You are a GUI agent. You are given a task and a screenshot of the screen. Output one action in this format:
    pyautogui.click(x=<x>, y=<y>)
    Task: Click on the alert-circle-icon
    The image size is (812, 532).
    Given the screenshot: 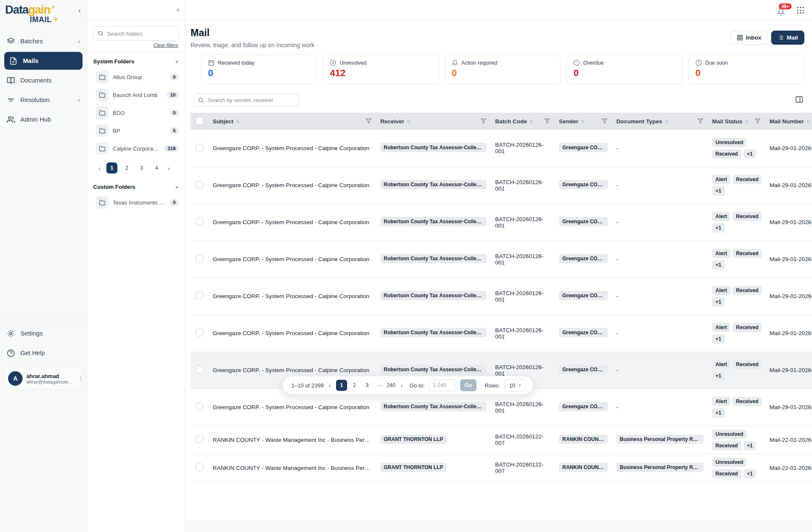 What is the action you would take?
    pyautogui.click(x=577, y=63)
    